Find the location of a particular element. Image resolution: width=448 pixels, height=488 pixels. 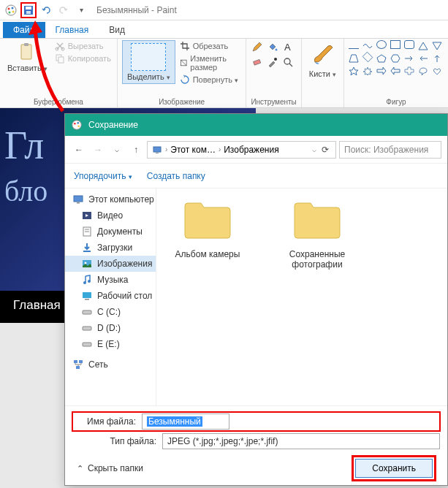

paste-button: Вставить is located at coordinates (28, 57).